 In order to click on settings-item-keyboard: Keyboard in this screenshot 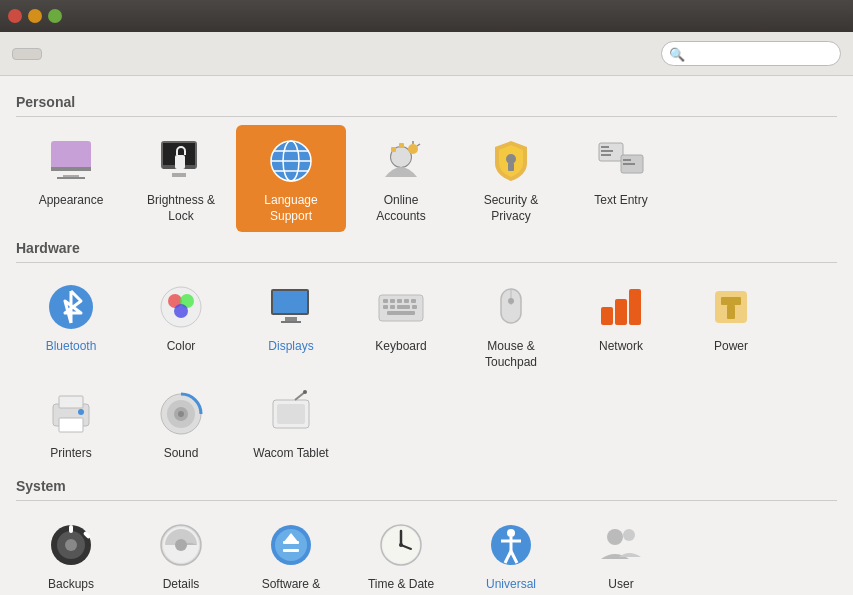, I will do `click(401, 324)`.